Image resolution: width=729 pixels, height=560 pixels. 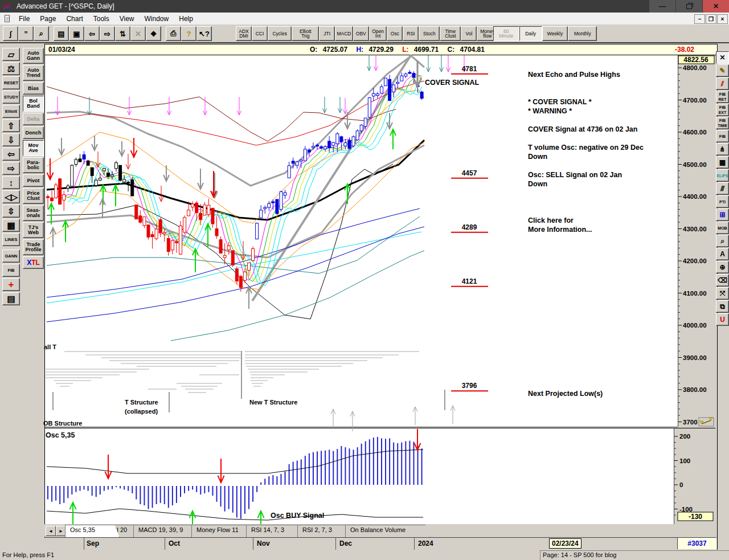 What do you see at coordinates (361, 34) in the screenshot?
I see `study-obv-button: OBV` at bounding box center [361, 34].